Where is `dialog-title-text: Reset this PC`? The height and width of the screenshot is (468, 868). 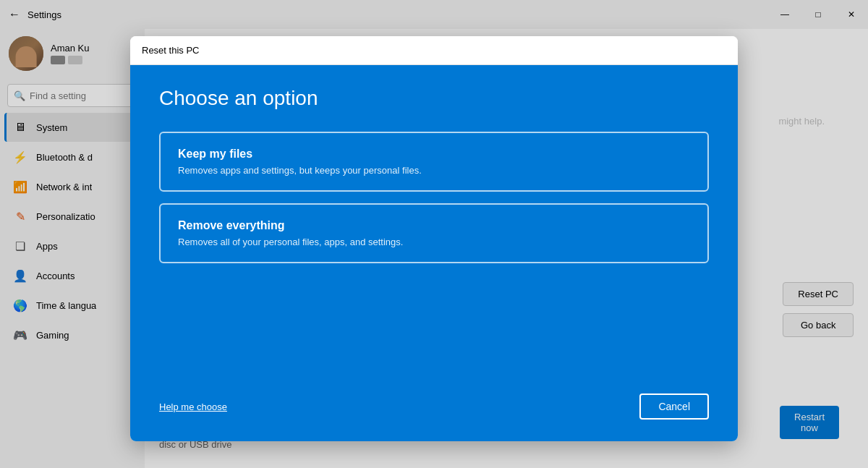
dialog-title-text: Reset this PC is located at coordinates (171, 51).